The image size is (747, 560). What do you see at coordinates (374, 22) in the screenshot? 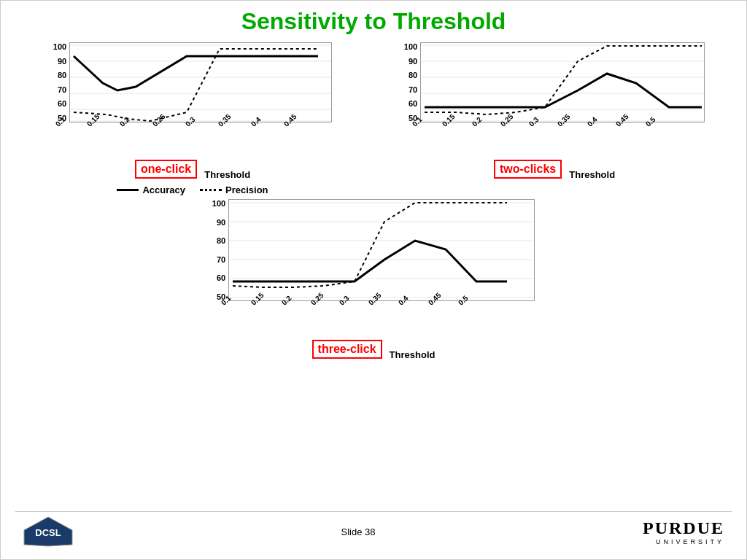
I see `page-title: Sensitivity to Threshold` at bounding box center [374, 22].